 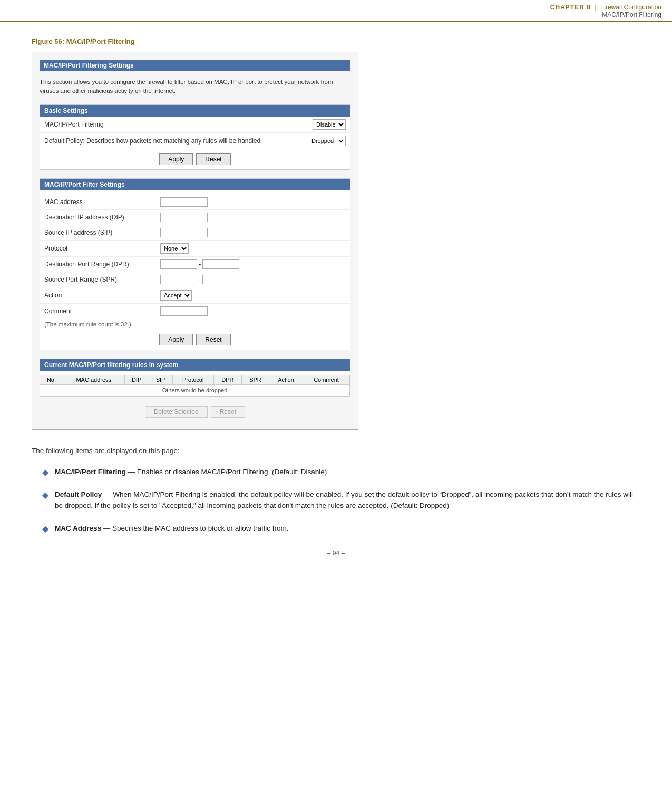 What do you see at coordinates (286, 380) in the screenshot?
I see `col-action: Action` at bounding box center [286, 380].